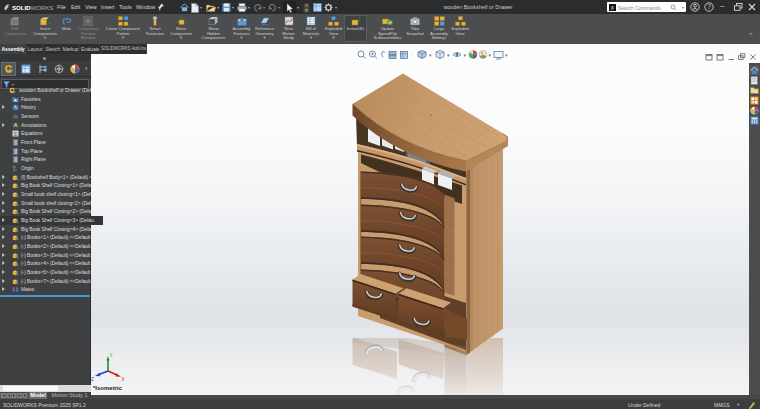 This screenshot has height=409, width=760. What do you see at coordinates (124, 380) in the screenshot?
I see `svg-text: X` at bounding box center [124, 380].